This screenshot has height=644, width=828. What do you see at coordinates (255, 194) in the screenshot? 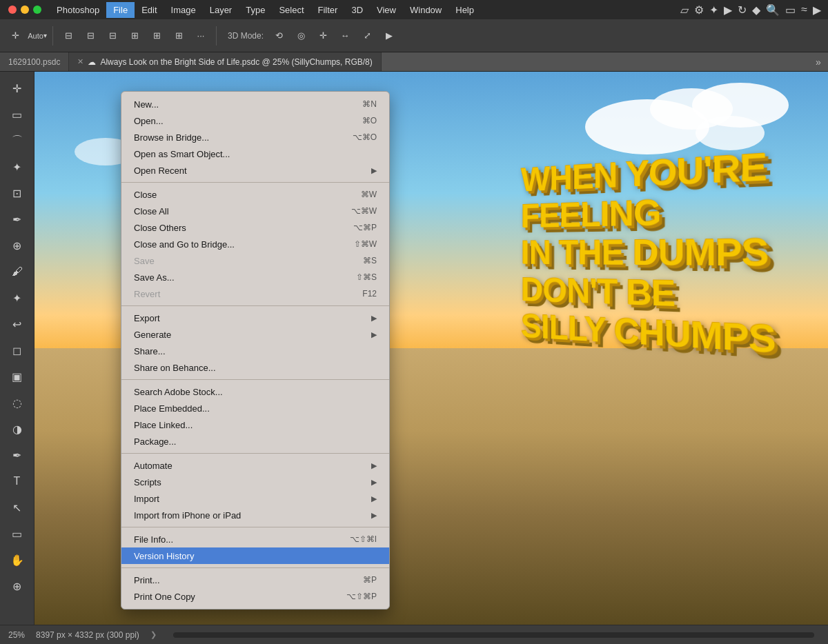
I see `menu-item-close: Close ⌘W` at bounding box center [255, 194].